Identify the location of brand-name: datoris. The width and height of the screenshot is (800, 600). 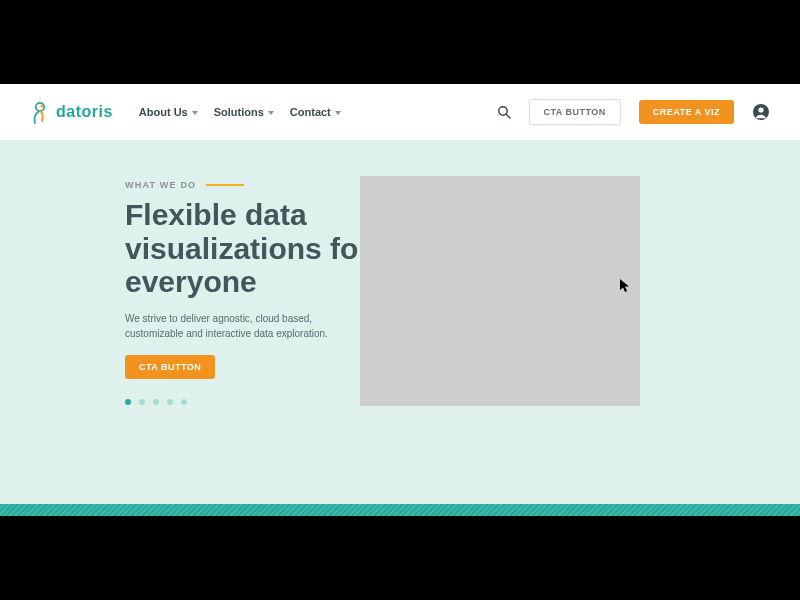
(84, 112).